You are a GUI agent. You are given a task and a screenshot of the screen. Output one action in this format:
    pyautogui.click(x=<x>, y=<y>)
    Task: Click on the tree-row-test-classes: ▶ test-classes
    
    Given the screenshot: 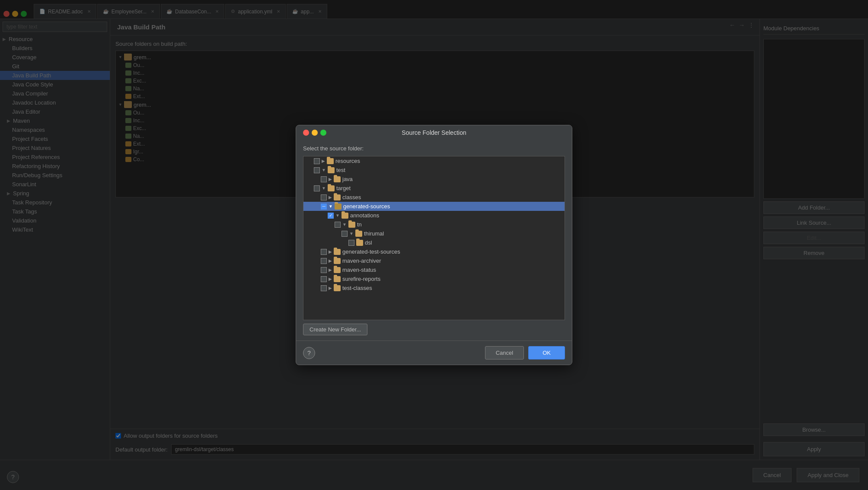 What is the action you would take?
    pyautogui.click(x=434, y=288)
    